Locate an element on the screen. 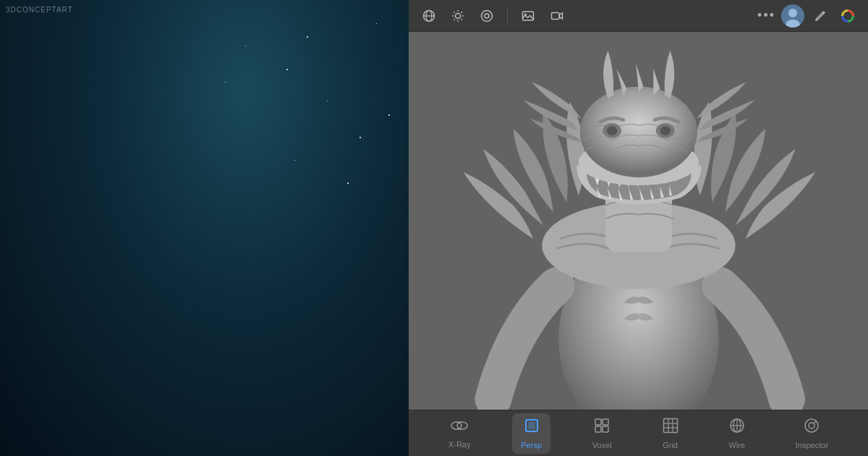  tab-wire: Wire is located at coordinates (736, 434).